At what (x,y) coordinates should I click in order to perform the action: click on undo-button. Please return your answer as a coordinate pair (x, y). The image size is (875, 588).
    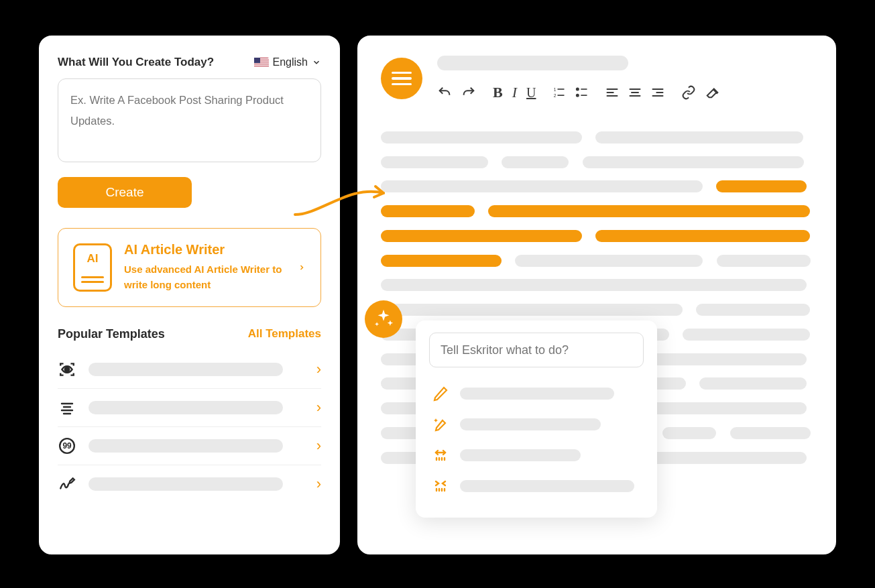
    Looking at the image, I should click on (445, 93).